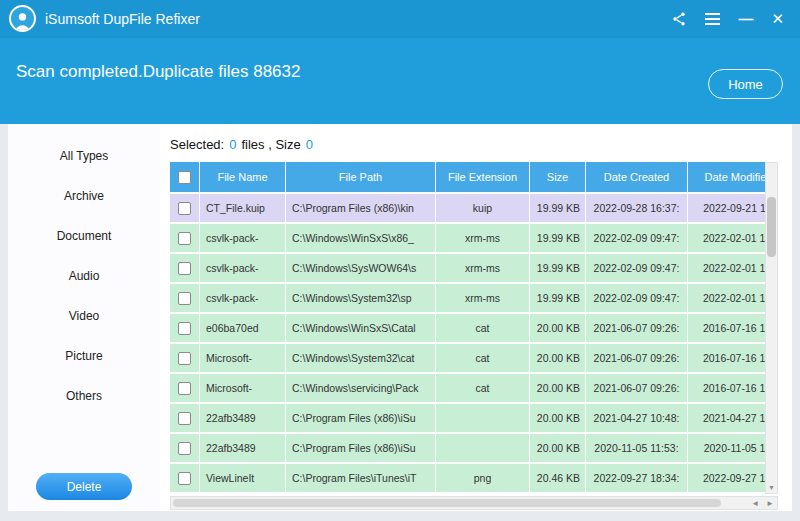 The image size is (800, 521). What do you see at coordinates (468, 359) in the screenshot?
I see `table-row: Microsoft-C:\Windows\System32\catcat20.0…` at bounding box center [468, 359].